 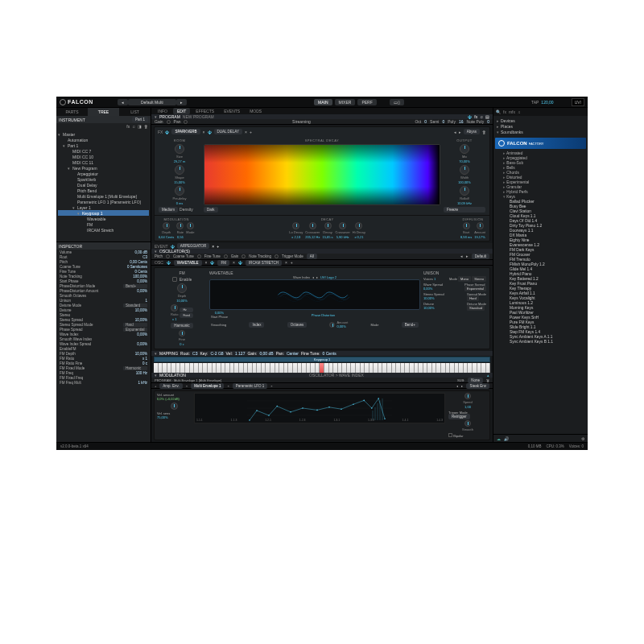 What do you see at coordinates (322, 175) in the screenshot?
I see `spectral-decay-display` at bounding box center [322, 175].